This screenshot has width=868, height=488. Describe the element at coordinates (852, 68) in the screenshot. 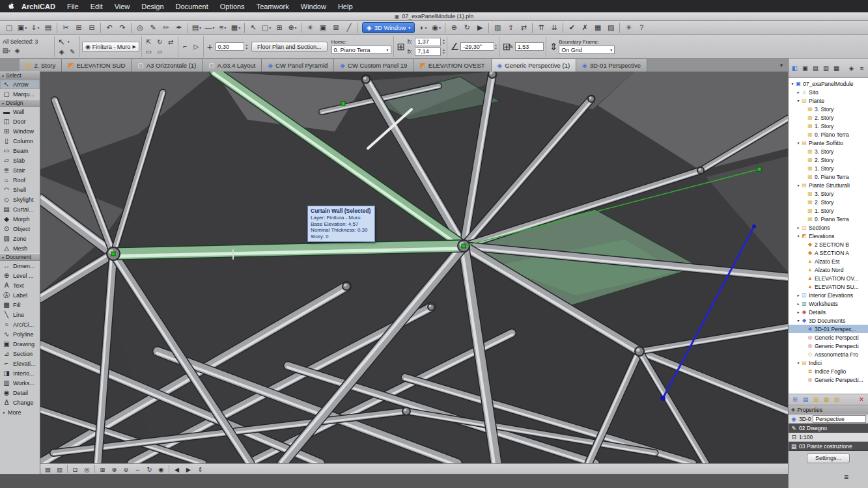

I see `organizer-button: ◈` at that location.